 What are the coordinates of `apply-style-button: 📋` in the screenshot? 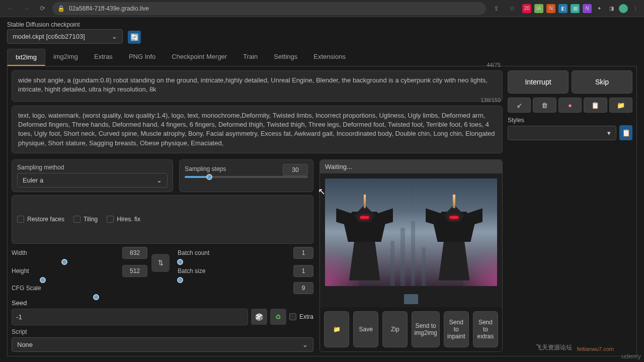 It's located at (626, 133).